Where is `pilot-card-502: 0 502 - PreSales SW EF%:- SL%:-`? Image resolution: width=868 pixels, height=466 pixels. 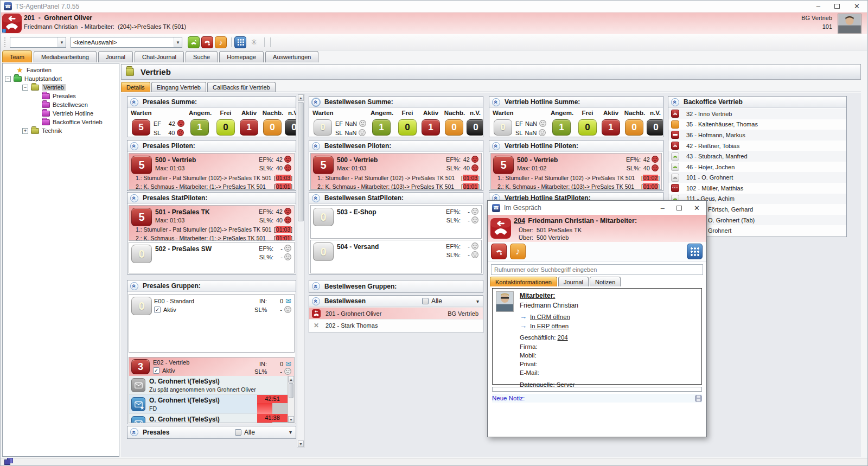
pilot-card-502: 0 502 - PreSales SW EF%:- SL%:- is located at coordinates (212, 258).